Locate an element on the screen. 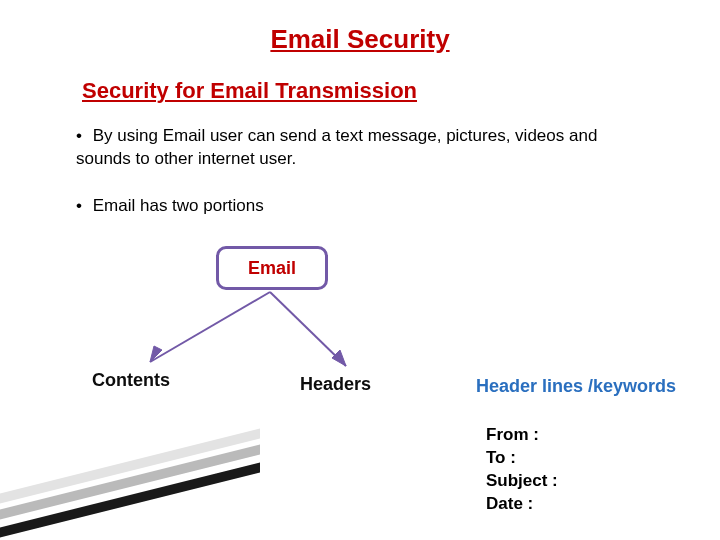 Image resolution: width=720 pixels, height=540 pixels. arrow-to-contents-icon is located at coordinates (205, 331).